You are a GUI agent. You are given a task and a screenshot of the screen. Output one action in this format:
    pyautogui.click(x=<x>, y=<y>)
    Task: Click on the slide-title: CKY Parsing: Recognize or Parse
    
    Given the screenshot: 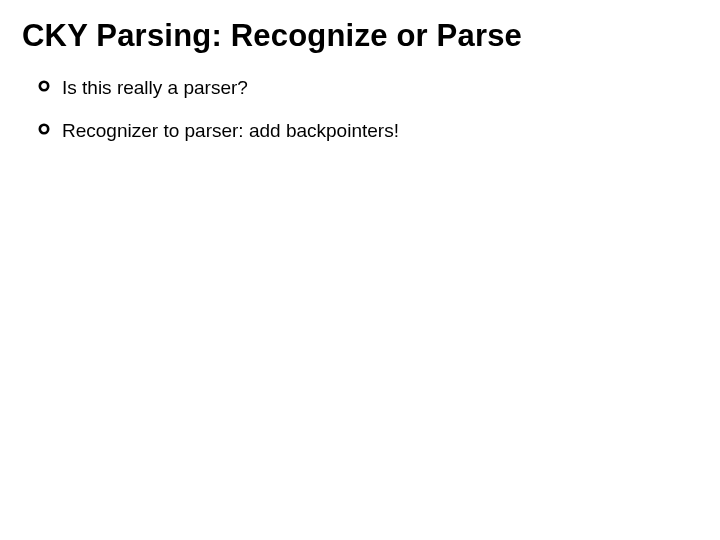 What is the action you would take?
    pyautogui.click(x=360, y=36)
    